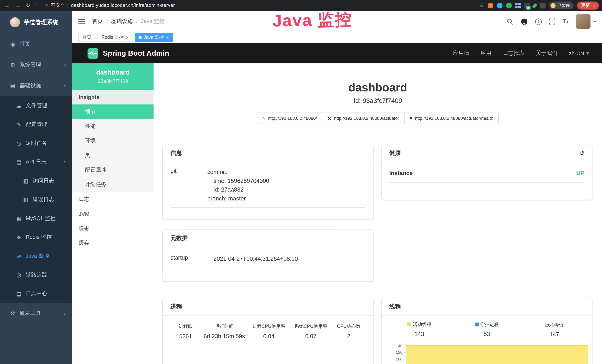 The image size is (602, 364). What do you see at coordinates (19, 294) in the screenshot?
I see `log-icon: ▤` at bounding box center [19, 294].